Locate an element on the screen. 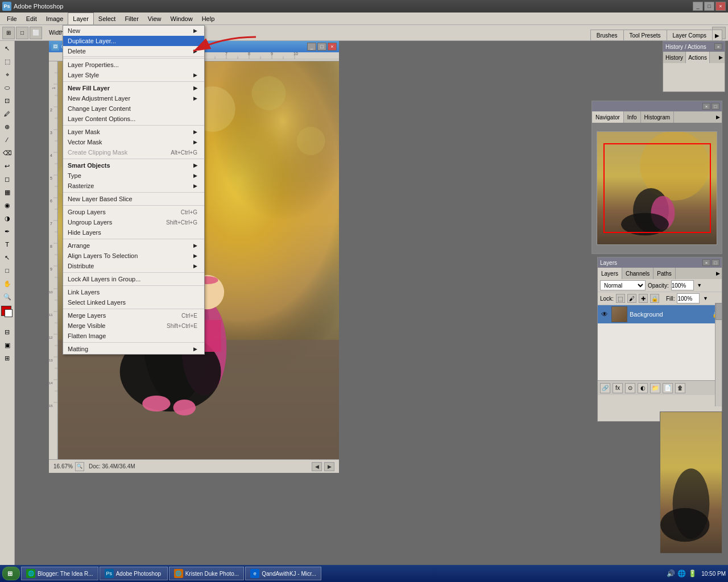 This screenshot has width=728, height=582. heal-tool: ⊕ is located at coordinates (7, 127).